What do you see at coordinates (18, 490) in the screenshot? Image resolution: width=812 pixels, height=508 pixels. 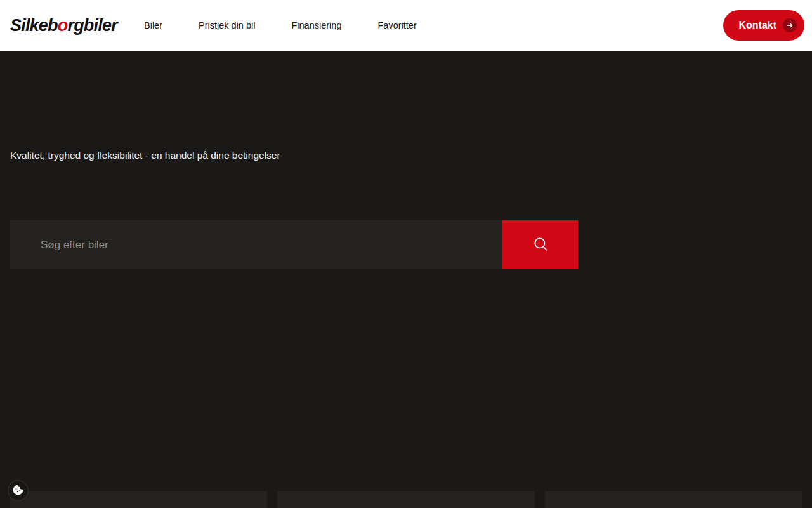 I see `cookie-settings-button` at bounding box center [18, 490].